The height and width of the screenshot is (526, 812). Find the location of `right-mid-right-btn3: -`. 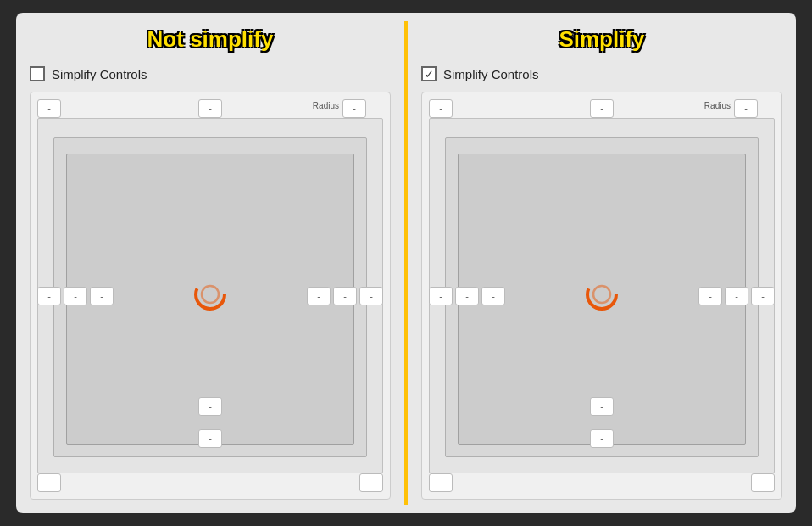

right-mid-right-btn3: - is located at coordinates (763, 296).